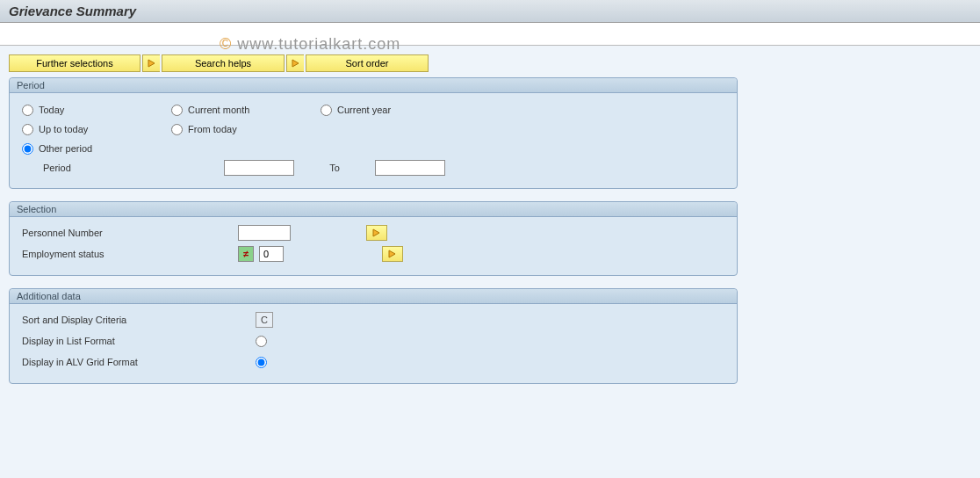 Image resolution: width=980 pixels, height=478 pixels. Describe the element at coordinates (262, 341) in the screenshot. I see `display-list-radio` at that location.